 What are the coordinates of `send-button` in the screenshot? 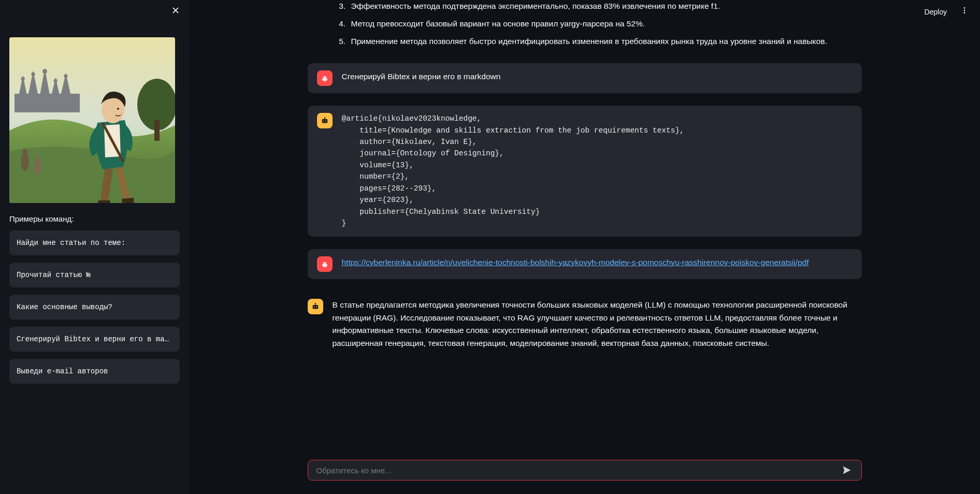 It's located at (847, 470).